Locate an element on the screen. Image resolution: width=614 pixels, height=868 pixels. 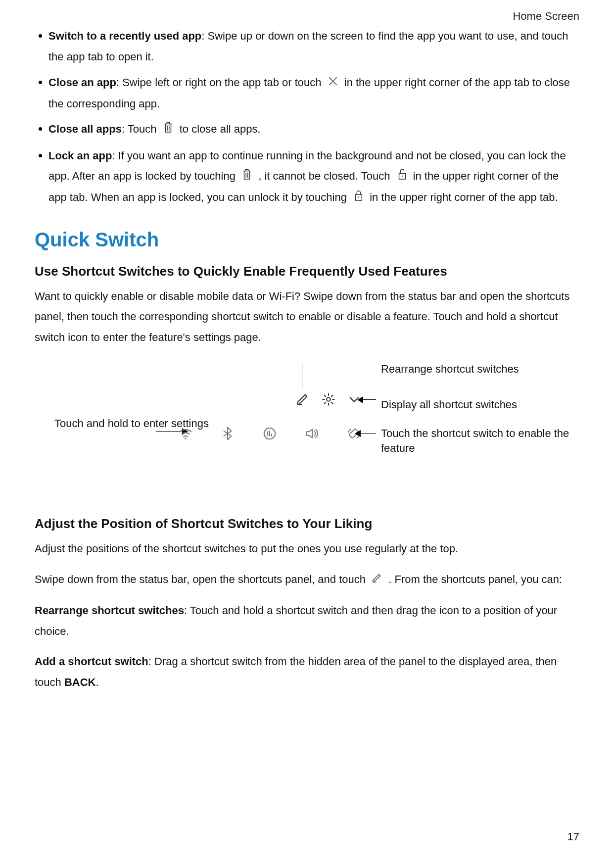
page-number: 17 is located at coordinates (573, 837).